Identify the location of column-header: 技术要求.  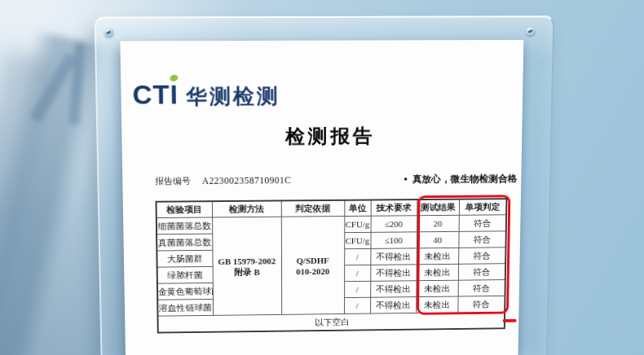
(395, 208).